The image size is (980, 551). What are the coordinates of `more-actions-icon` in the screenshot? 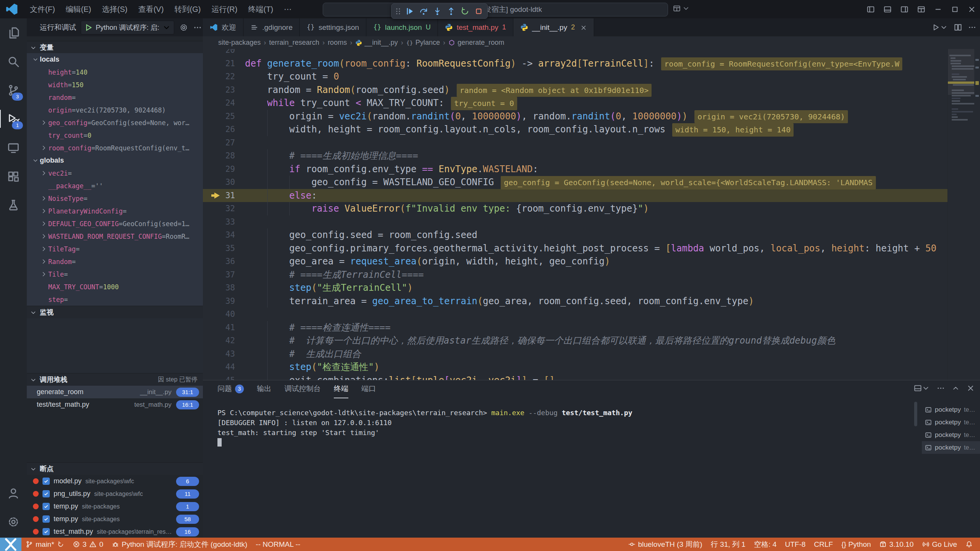 It's located at (198, 28).